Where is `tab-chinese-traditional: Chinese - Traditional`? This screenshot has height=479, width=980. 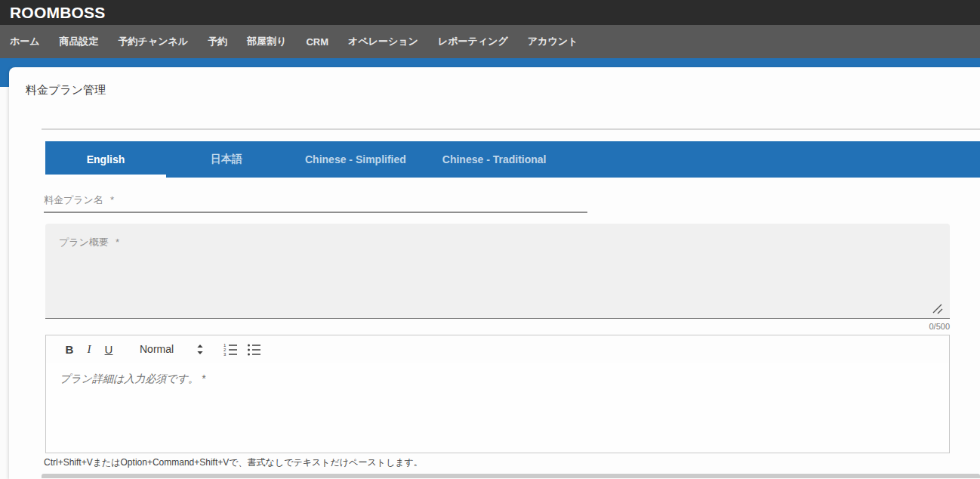 tab-chinese-traditional: Chinese - Traditional is located at coordinates (495, 159).